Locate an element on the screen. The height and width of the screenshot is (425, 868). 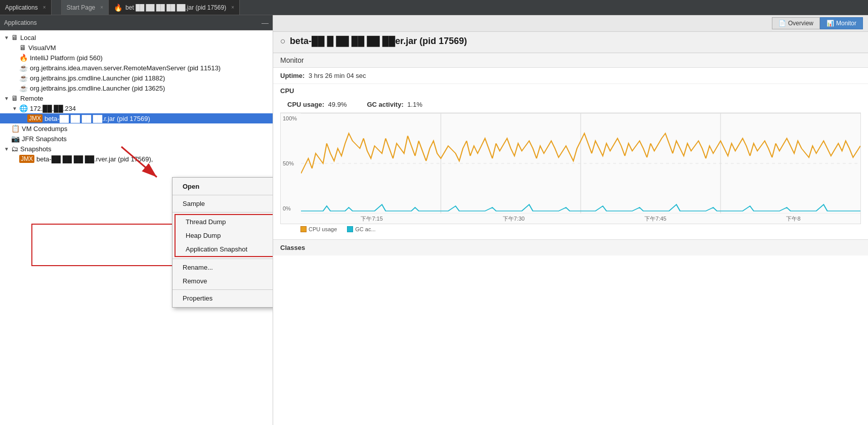
tab-jar-close: × is located at coordinates (233, 7).